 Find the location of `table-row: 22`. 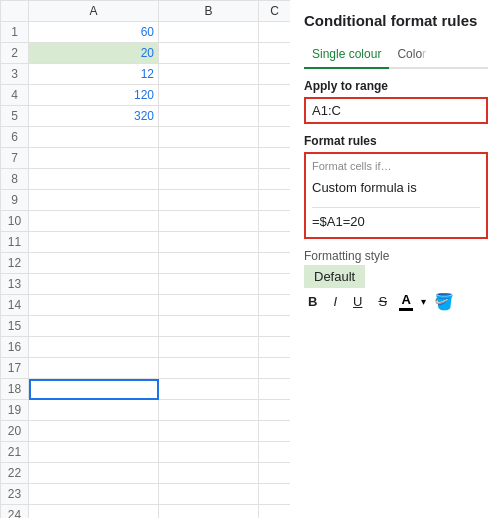

table-row: 22 is located at coordinates (146, 474).